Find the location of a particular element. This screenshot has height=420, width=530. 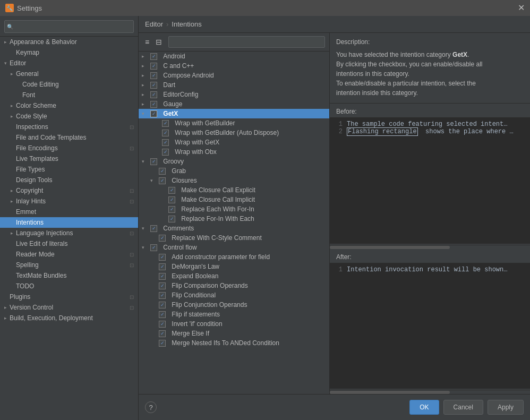

sidebar-item-copyright: Copyright ⊡ is located at coordinates (69, 191).